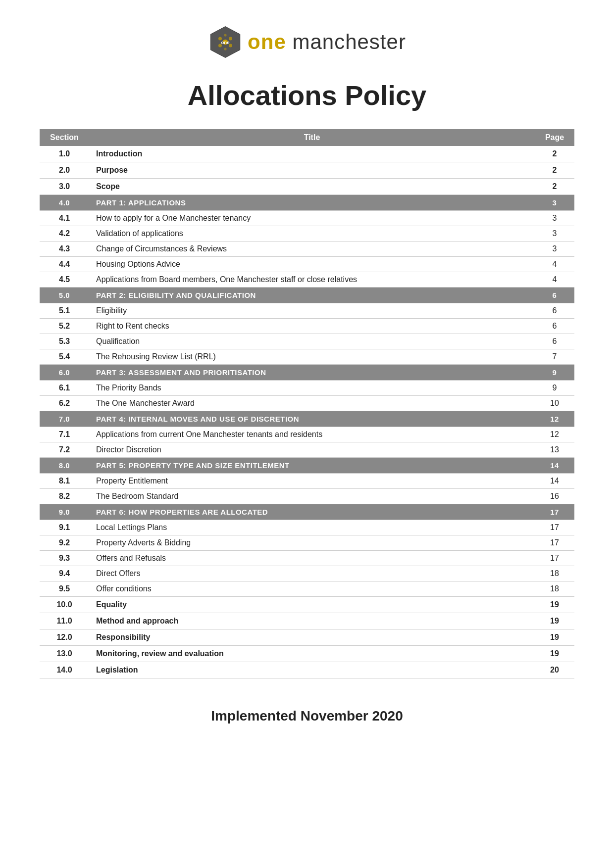  I want to click on row-section: 6.1, so click(64, 388).